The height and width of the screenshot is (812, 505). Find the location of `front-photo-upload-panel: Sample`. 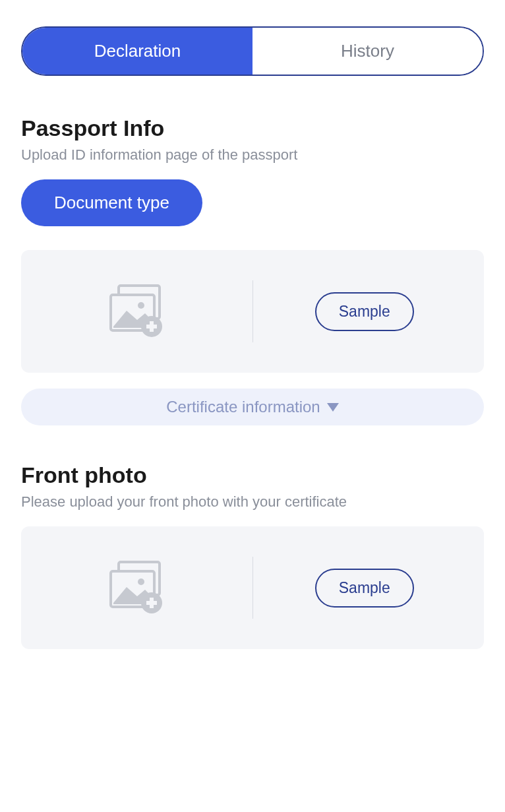

front-photo-upload-panel: Sample is located at coordinates (252, 588).